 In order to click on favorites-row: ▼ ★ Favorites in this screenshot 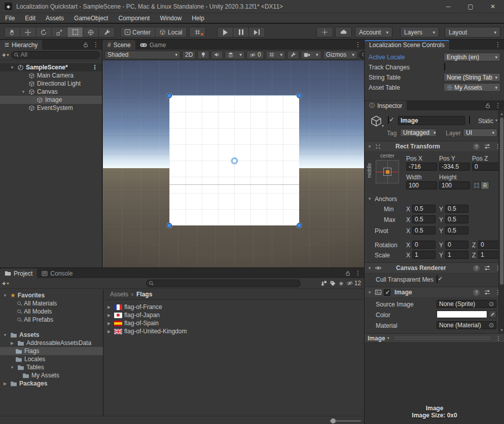, I will do `click(52, 295)`.